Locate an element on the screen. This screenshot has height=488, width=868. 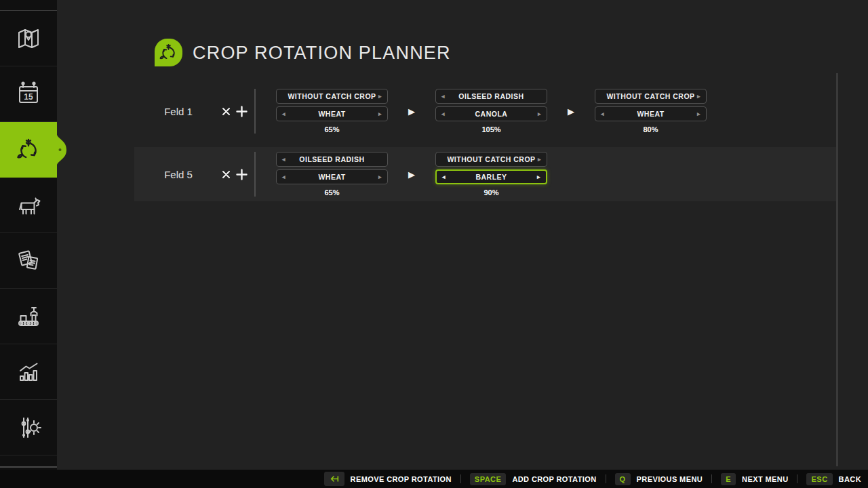
hotkey-label: BACK is located at coordinates (850, 479).